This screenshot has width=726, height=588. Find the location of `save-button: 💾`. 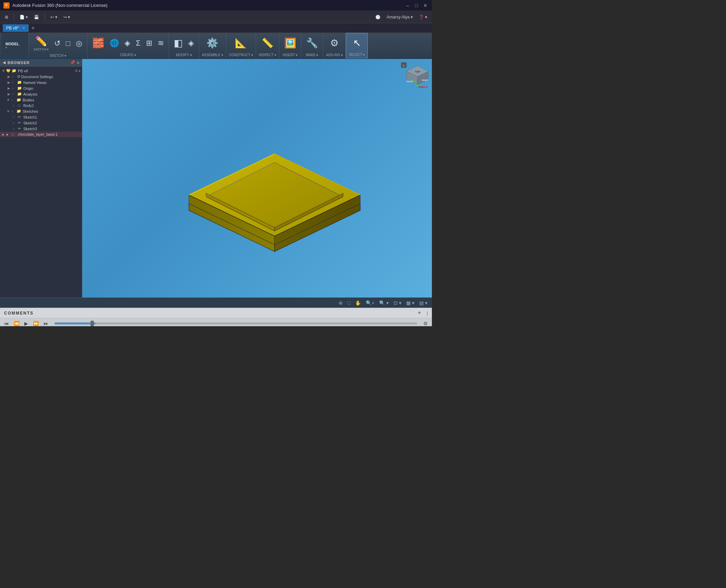

save-button: 💾 is located at coordinates (36, 17).